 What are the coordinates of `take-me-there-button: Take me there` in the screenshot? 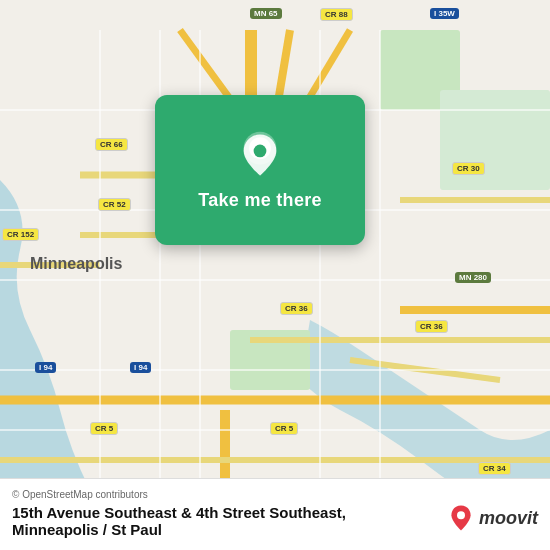 It's located at (260, 200).